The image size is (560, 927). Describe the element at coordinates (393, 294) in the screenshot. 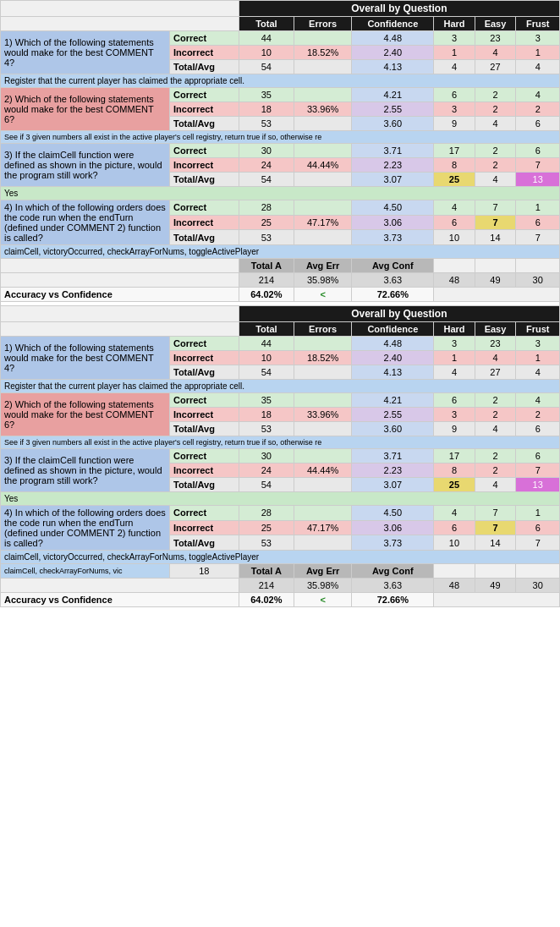

I see `accuracy-conf-1: 72.66%` at that location.